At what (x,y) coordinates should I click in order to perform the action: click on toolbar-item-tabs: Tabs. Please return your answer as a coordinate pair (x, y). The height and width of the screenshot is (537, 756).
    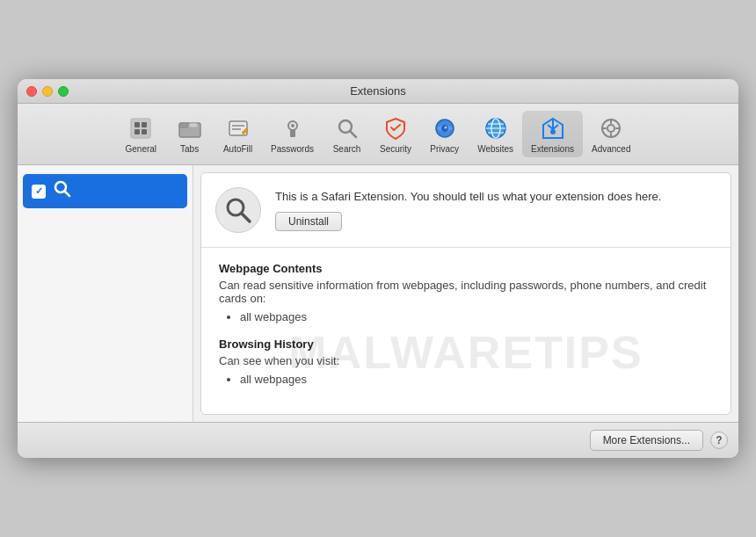
    Looking at the image, I should click on (190, 134).